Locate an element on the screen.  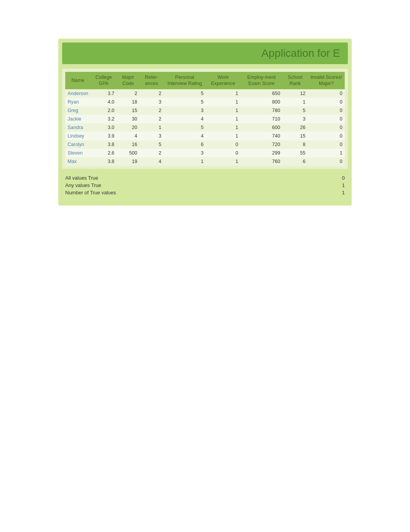
cell-rank: 8 is located at coordinates (295, 144).